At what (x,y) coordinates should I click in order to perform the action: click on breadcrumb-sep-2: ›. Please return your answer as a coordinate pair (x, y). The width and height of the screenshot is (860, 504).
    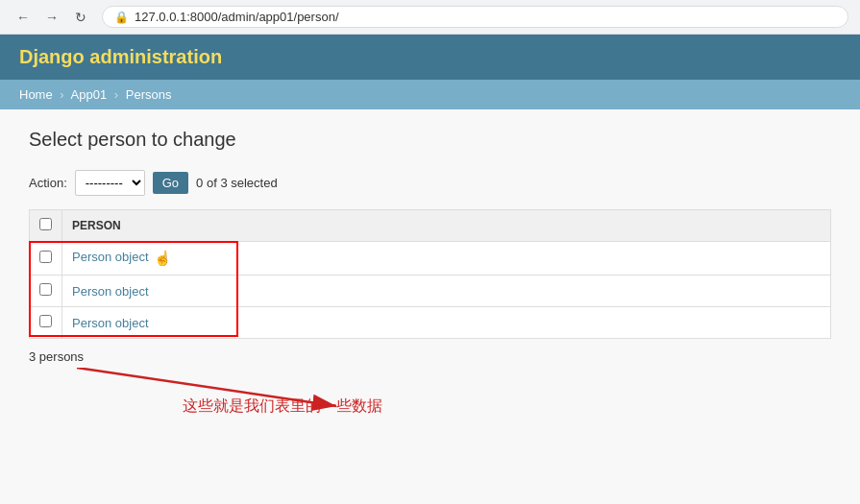
    Looking at the image, I should click on (116, 94).